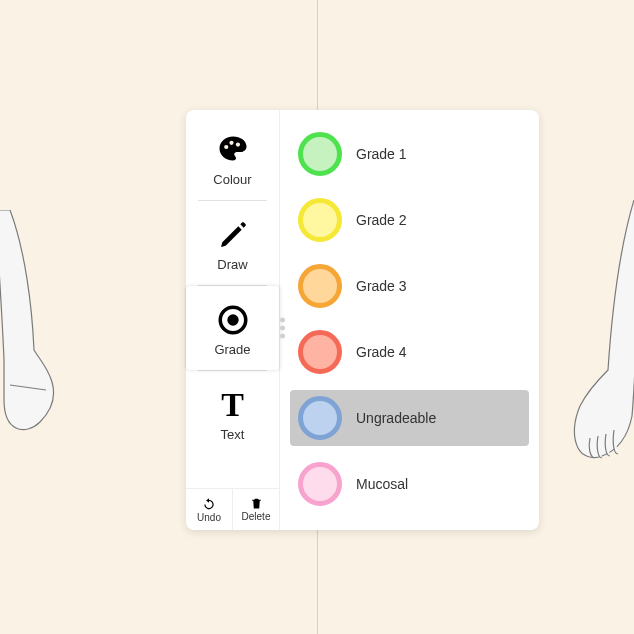 Image resolution: width=634 pixels, height=634 pixels. I want to click on text-icon: T, so click(232, 405).